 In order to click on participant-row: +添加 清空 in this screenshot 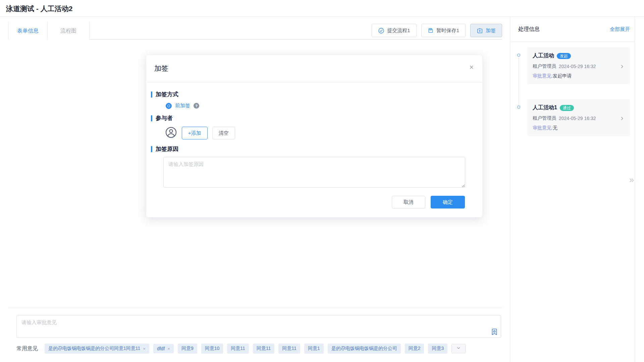, I will do `click(315, 133)`.